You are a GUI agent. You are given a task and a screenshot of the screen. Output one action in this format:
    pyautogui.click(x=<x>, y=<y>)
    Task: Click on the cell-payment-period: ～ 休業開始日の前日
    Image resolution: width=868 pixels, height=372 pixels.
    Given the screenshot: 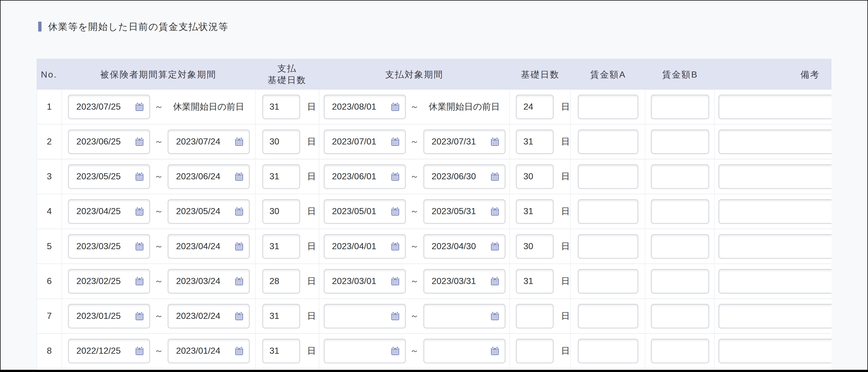 What is the action you would take?
    pyautogui.click(x=414, y=107)
    